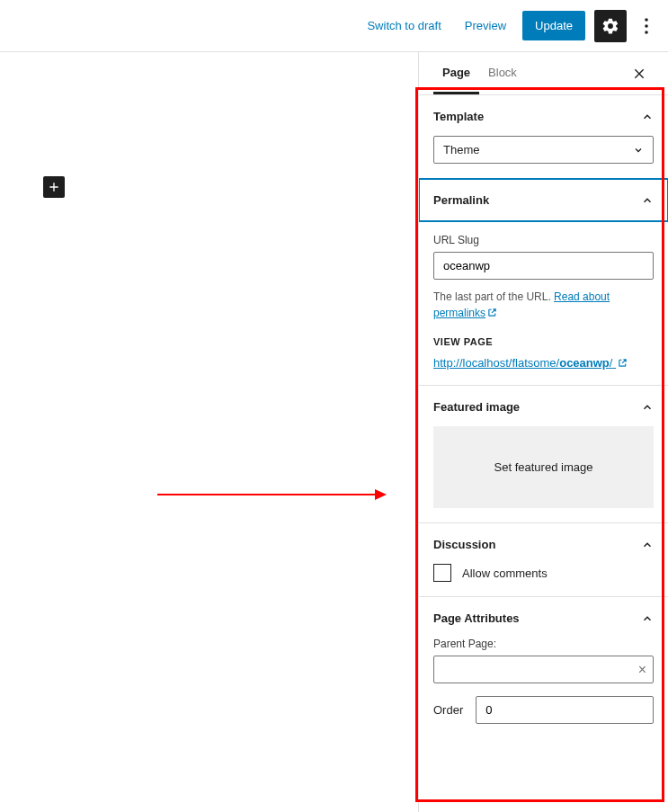  What do you see at coordinates (638, 150) in the screenshot?
I see `chevron-down-icon` at bounding box center [638, 150].